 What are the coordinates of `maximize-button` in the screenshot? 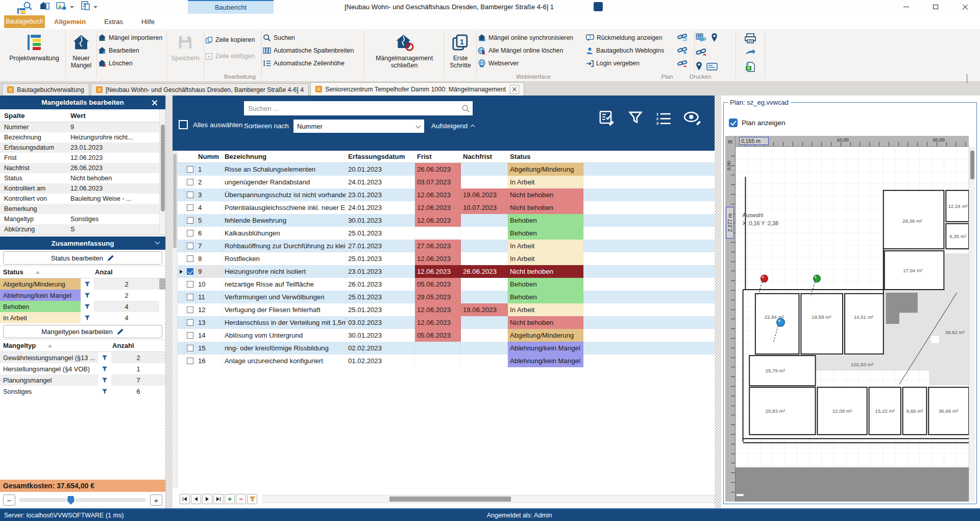 It's located at (936, 7).